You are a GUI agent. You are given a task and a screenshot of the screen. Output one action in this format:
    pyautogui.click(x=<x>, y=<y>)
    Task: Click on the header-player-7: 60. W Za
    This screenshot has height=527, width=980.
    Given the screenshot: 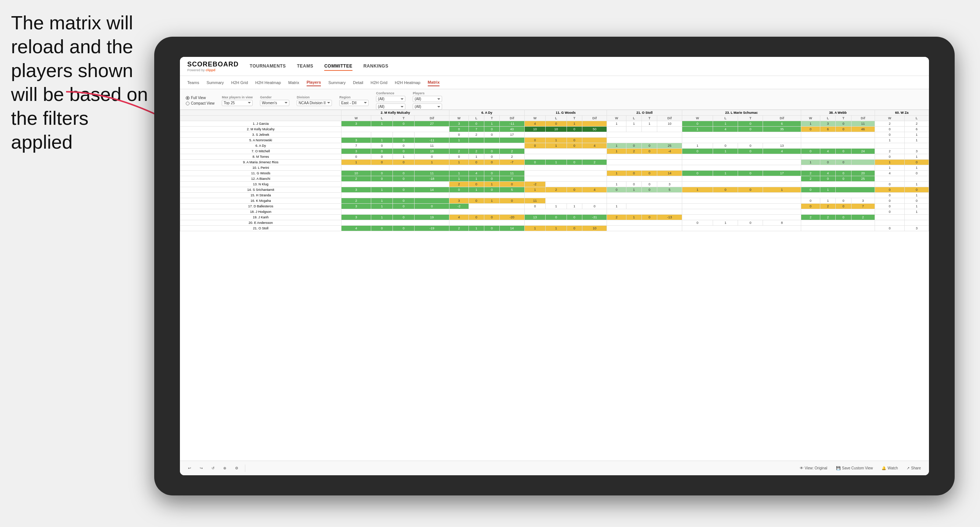 What is the action you would take?
    pyautogui.click(x=902, y=113)
    